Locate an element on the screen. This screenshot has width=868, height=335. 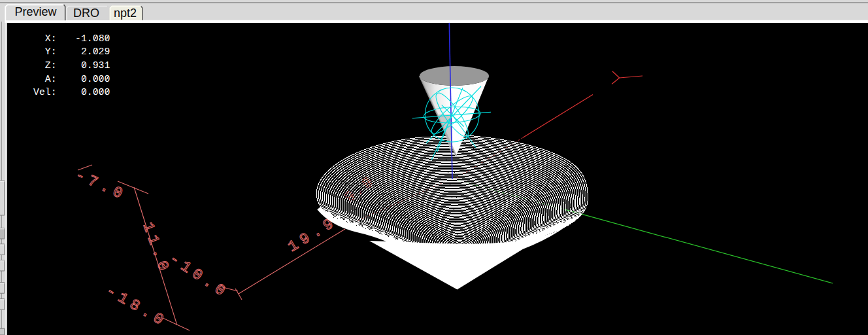
svg-text: Z: is located at coordinates (51, 65).